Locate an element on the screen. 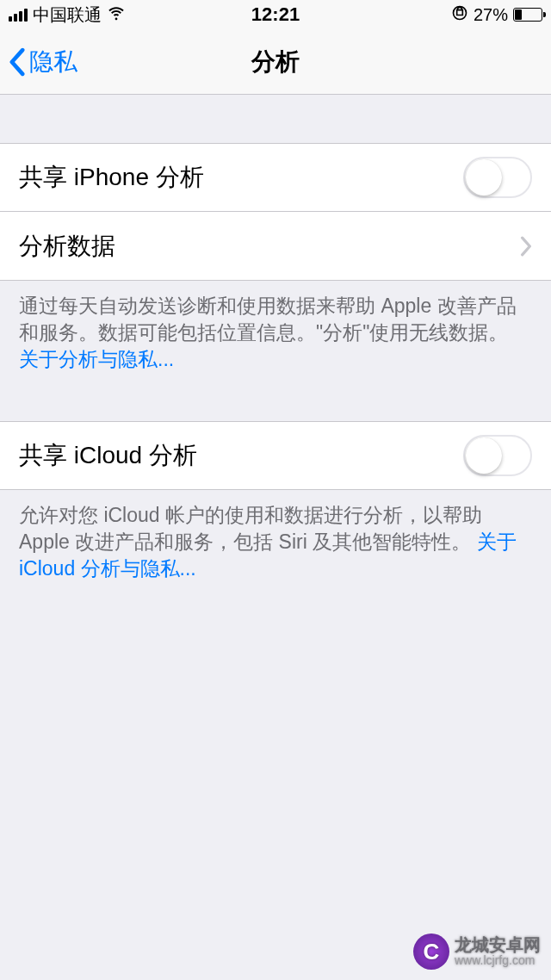 This screenshot has width=551, height=980. back-button: 隐私 is located at coordinates (43, 62).